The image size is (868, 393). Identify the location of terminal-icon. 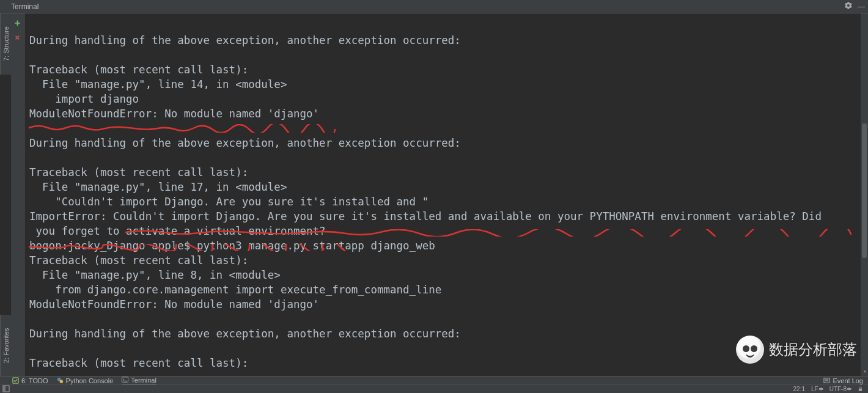
(125, 380).